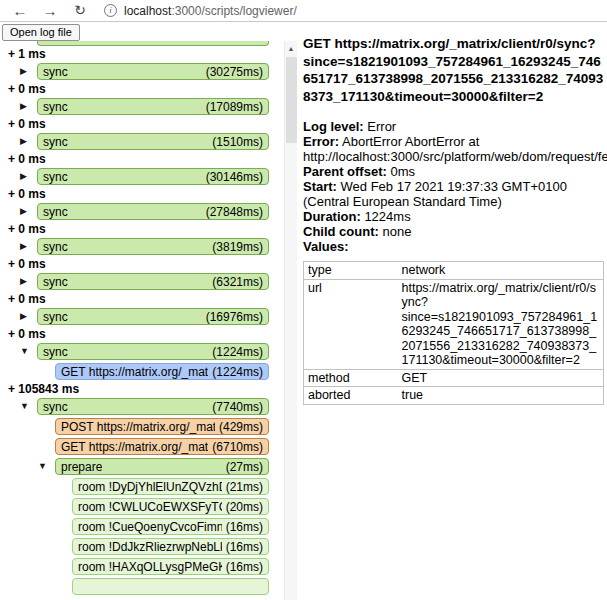 Image resolution: width=607 pixels, height=600 pixels. I want to click on field-label: Parent offset:, so click(345, 172).